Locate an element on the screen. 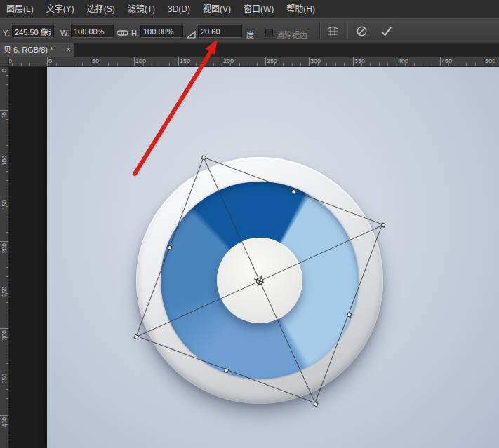 The height and width of the screenshot is (448, 499). width-label: W: is located at coordinates (65, 33).